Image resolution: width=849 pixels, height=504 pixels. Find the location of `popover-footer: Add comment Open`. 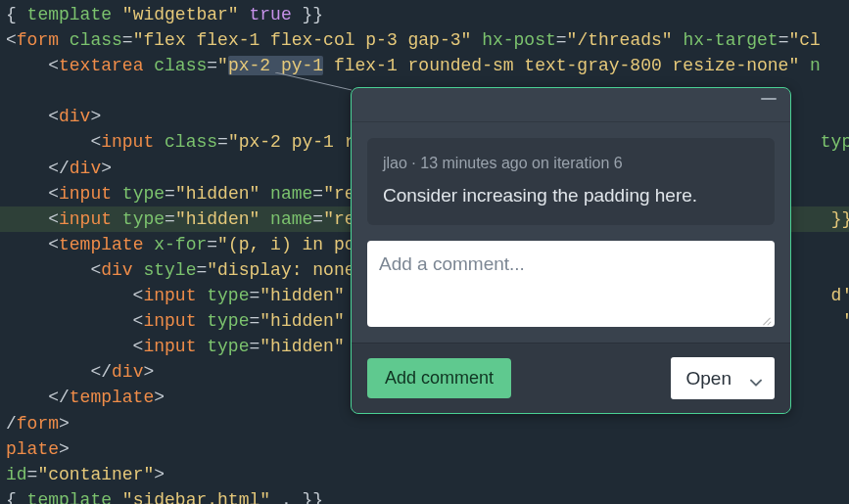

popover-footer: Add comment Open is located at coordinates (571, 378).